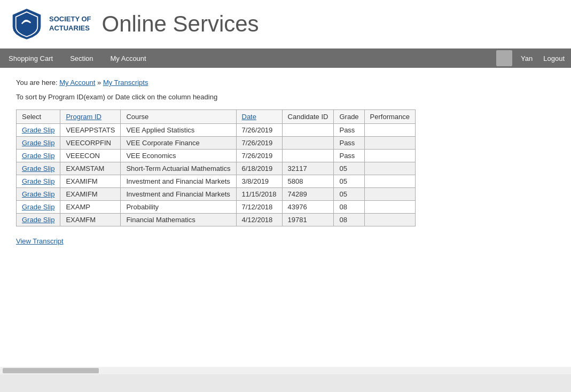  What do you see at coordinates (178, 117) in the screenshot?
I see `col-course: Course` at bounding box center [178, 117].